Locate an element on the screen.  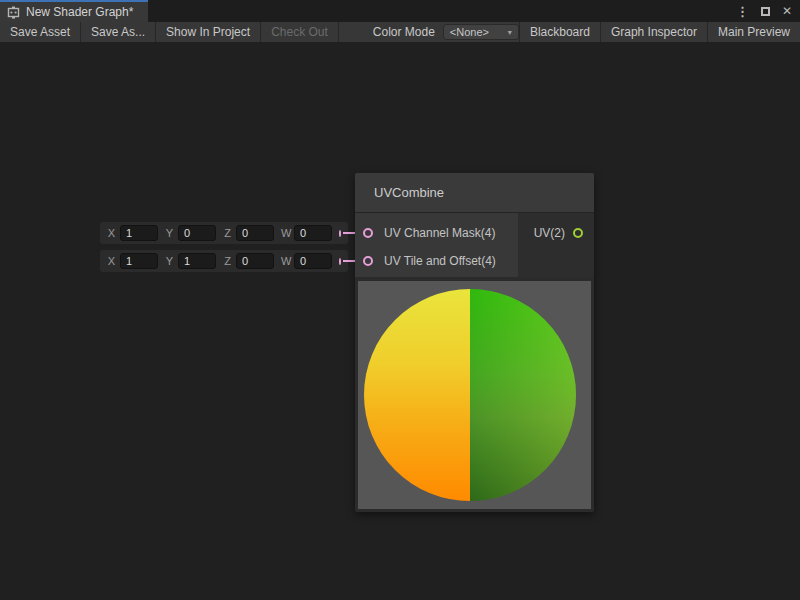
port-label: UV Channel Mask(4) is located at coordinates (440, 233).